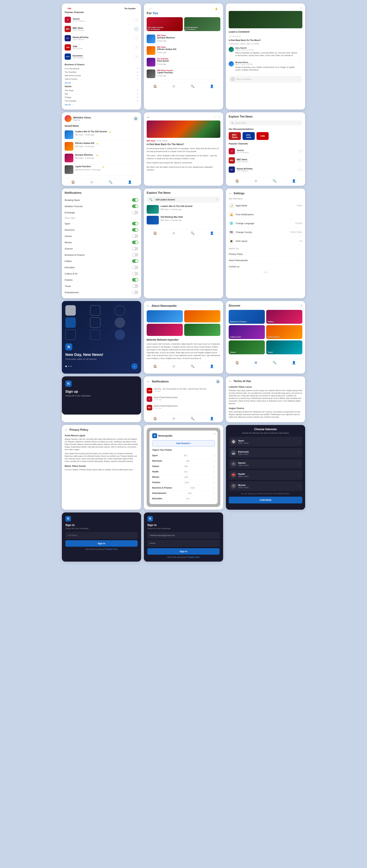  What do you see at coordinates (184, 443) in the screenshot?
I see `add-channel-btn: Add Channel +` at bounding box center [184, 443].